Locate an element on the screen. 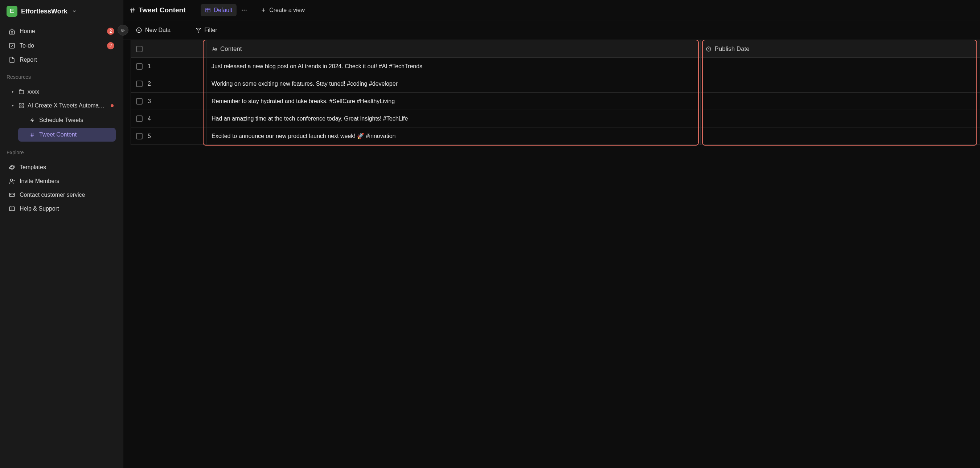  nav-help: Help & Support is located at coordinates (62, 209).